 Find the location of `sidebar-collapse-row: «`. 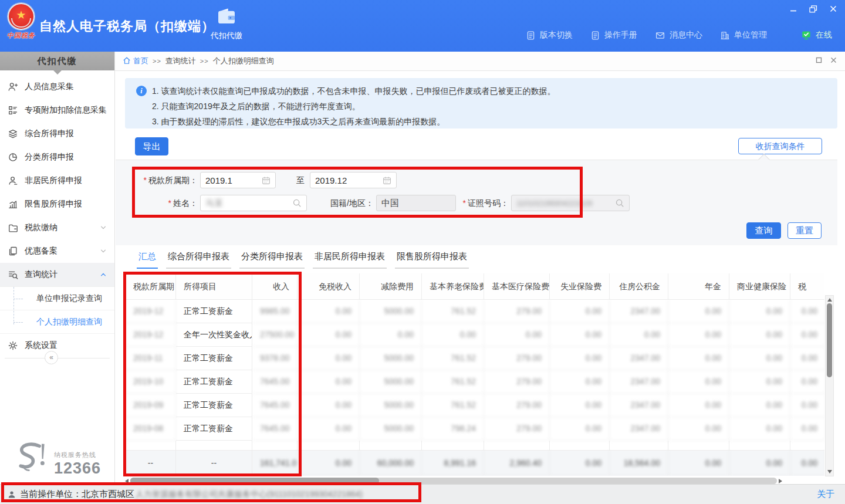

sidebar-collapse-row: « is located at coordinates (58, 358).